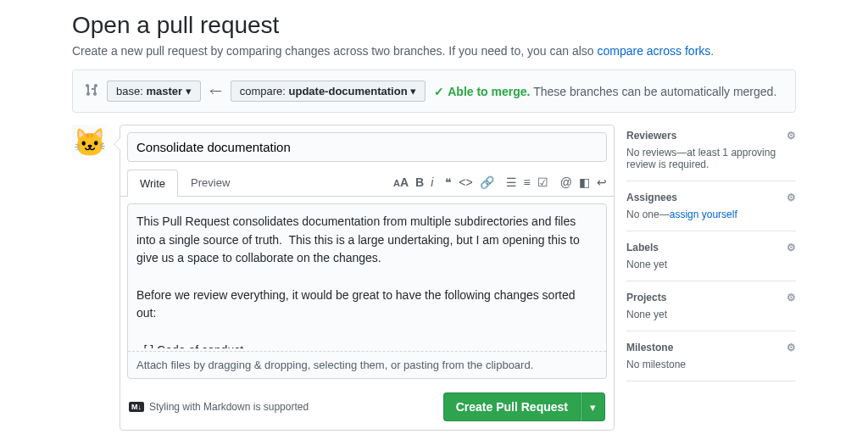 This screenshot has height=434, width=868. Describe the element at coordinates (704, 214) in the screenshot. I see `assign-yourself-link: assign yourself` at that location.